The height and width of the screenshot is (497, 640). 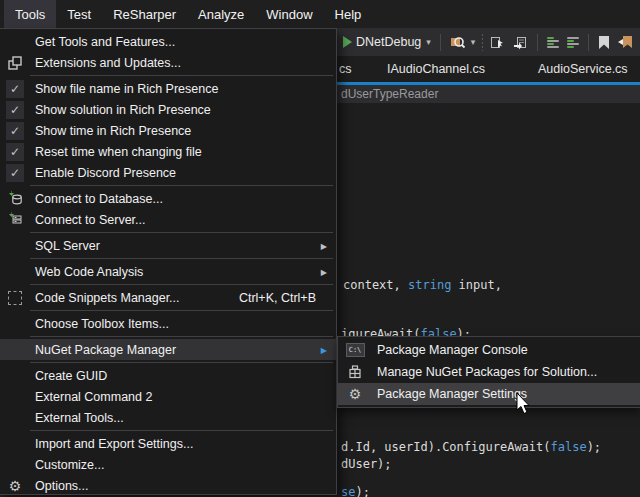 I want to click on extensions-icon, so click(x=15, y=63).